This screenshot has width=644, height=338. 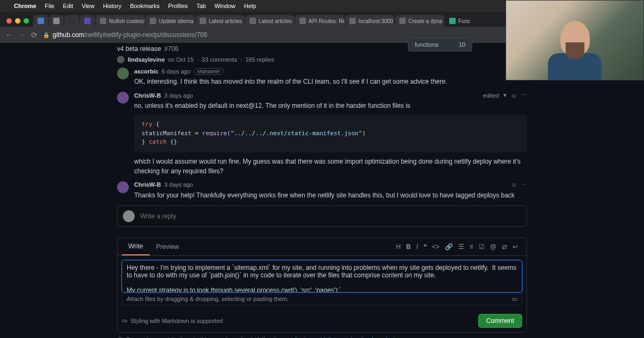 What do you see at coordinates (260, 60) in the screenshot?
I see `discussion-reply-count: 185 replies` at bounding box center [260, 60].